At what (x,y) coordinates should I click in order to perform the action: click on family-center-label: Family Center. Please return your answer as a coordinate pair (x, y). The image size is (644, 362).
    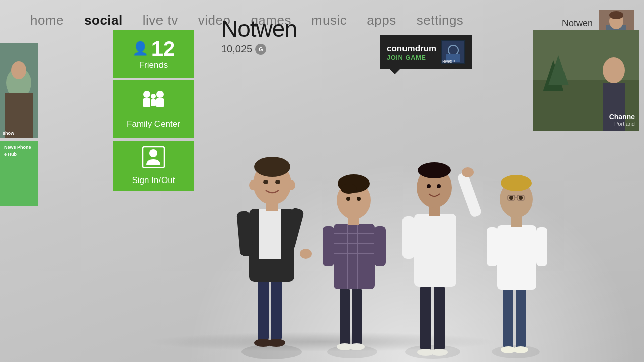
    Looking at the image, I should click on (153, 124).